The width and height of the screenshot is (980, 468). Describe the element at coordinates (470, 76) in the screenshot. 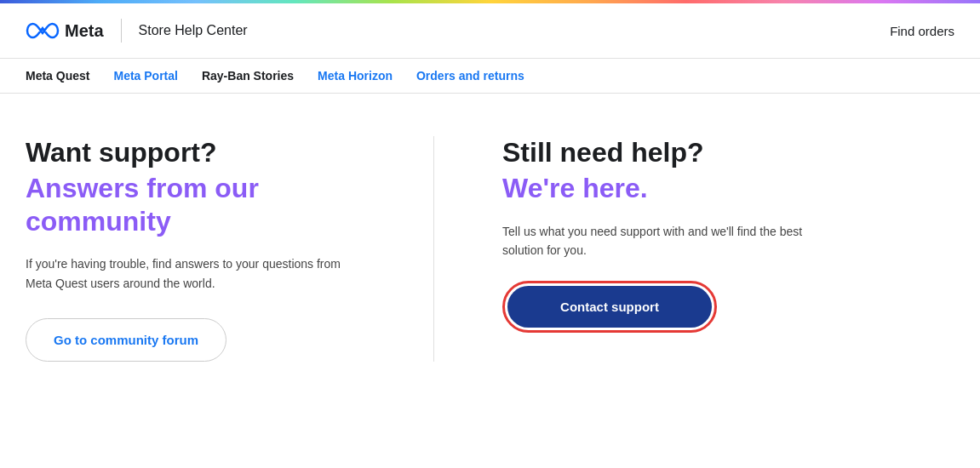

I see `nav-orders-returns: Orders and returns` at that location.